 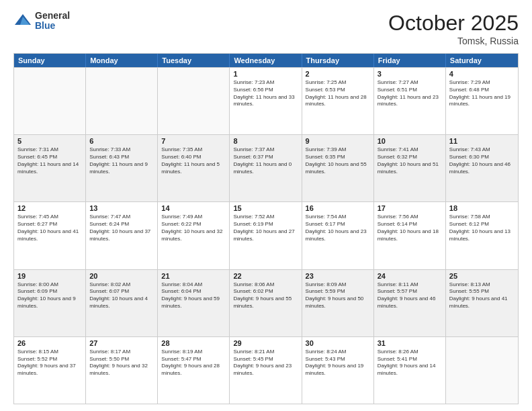 What do you see at coordinates (193, 235) in the screenshot?
I see `calendar-cell: 14Sunrise: 7:49 AM Sunset: 6:22 PM Dayli…` at bounding box center [193, 235].